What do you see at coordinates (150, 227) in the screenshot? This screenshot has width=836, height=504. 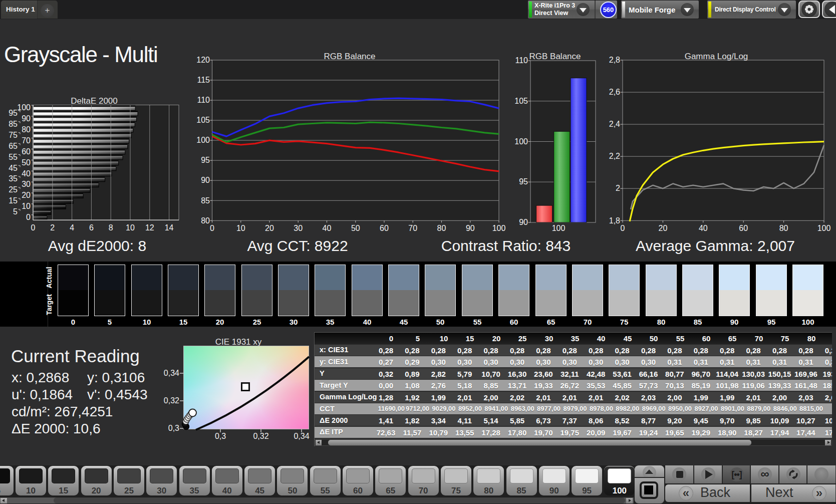 I see `svg-text: 12` at bounding box center [150, 227].